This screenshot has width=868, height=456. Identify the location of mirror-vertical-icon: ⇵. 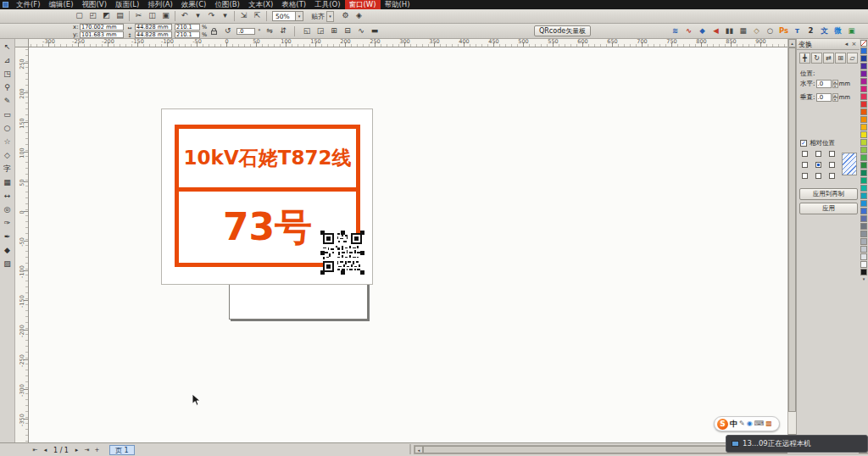
(283, 31).